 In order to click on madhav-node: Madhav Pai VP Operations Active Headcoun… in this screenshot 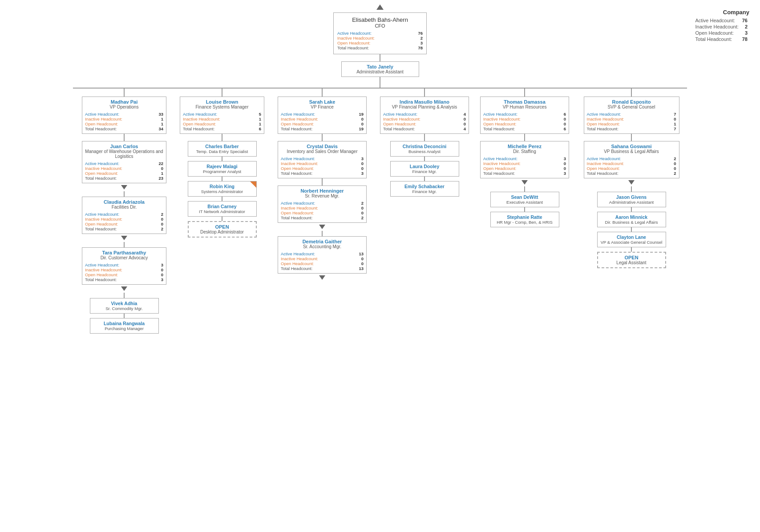, I will do `click(124, 211)`.